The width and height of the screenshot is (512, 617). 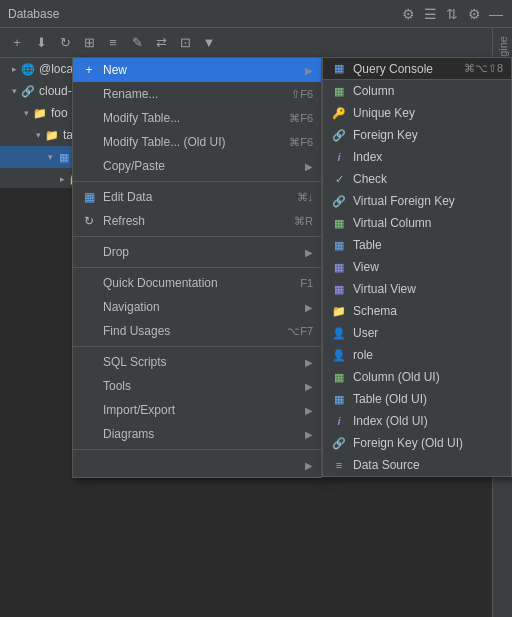 I want to click on queryconsole-shortcut: ⌘⌥⇧8, so click(x=484, y=68).